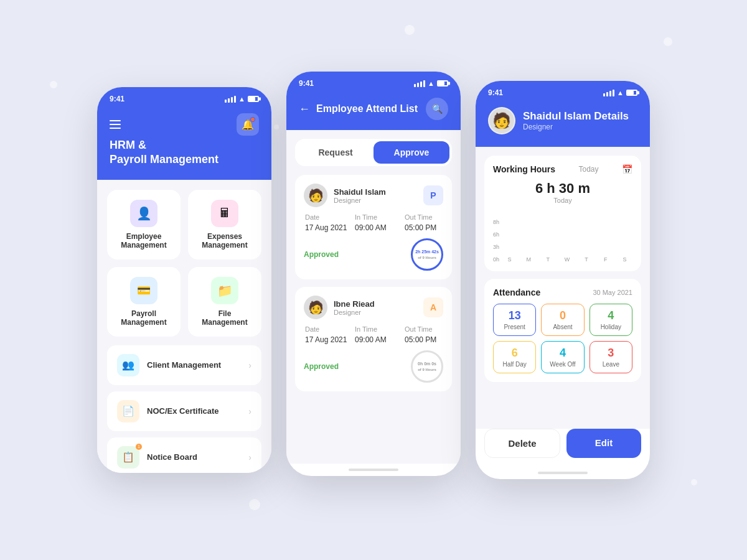  What do you see at coordinates (374, 329) in the screenshot?
I see `table-header-2: Date In Time Out Time` at bounding box center [374, 329].